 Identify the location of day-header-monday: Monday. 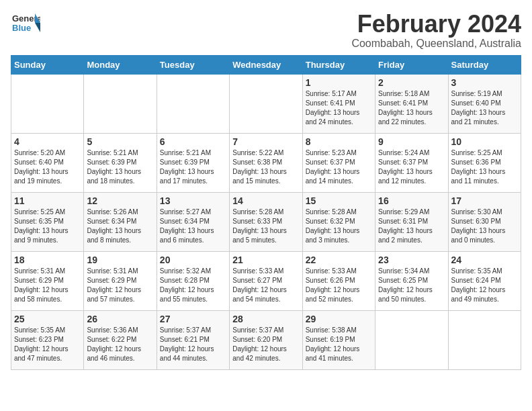
(120, 64).